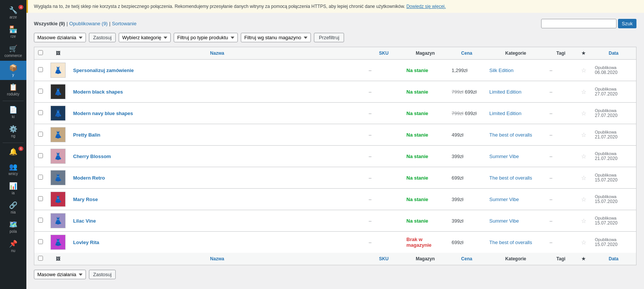 This screenshot has height=289, width=644. Describe the element at coordinates (384, 259) in the screenshot. I see `footer-sku: SKU` at that location.